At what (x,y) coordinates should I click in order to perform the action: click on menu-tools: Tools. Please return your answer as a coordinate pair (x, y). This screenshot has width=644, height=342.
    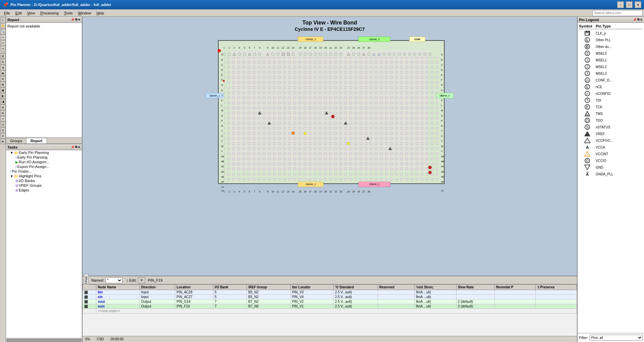
    Looking at the image, I should click on (68, 13).